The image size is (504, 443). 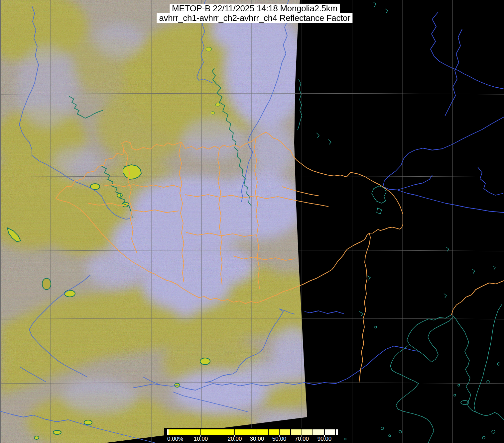 What do you see at coordinates (255, 9) in the screenshot?
I see `product-title-line1: METOP-B 22/11/2025 14:18 Mongolia2.5km` at bounding box center [255, 9].